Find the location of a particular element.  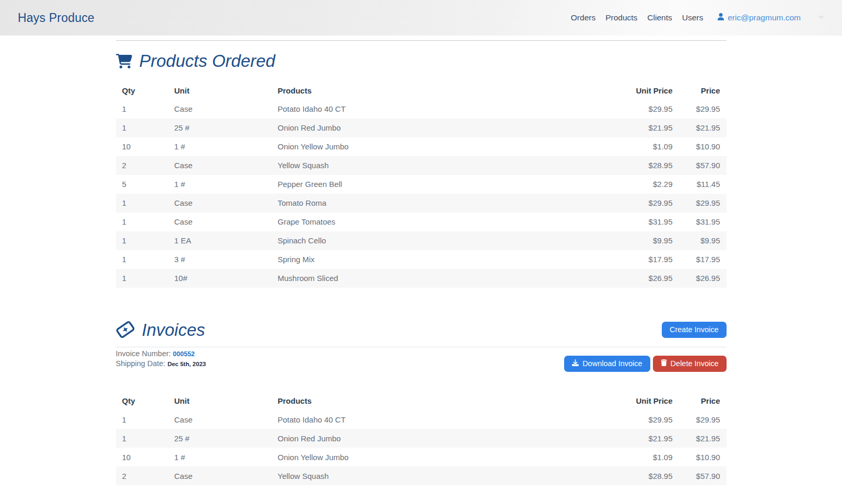

nav-item-users: Users is located at coordinates (693, 18).